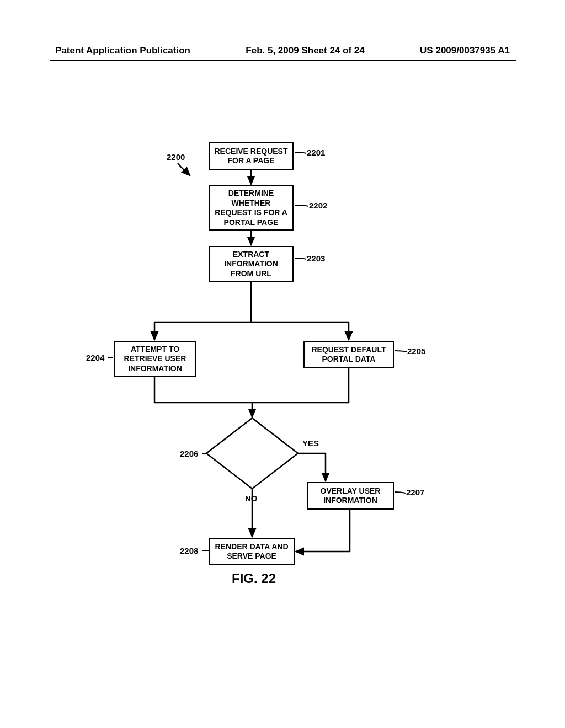  Describe the element at coordinates (254, 579) in the screenshot. I see `figure-caption: FIG. 22` at that location.